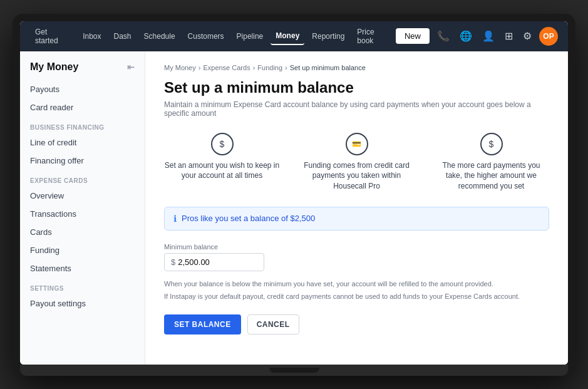 This screenshot has width=588, height=389. I want to click on cancel-button: CANCEL, so click(273, 324).